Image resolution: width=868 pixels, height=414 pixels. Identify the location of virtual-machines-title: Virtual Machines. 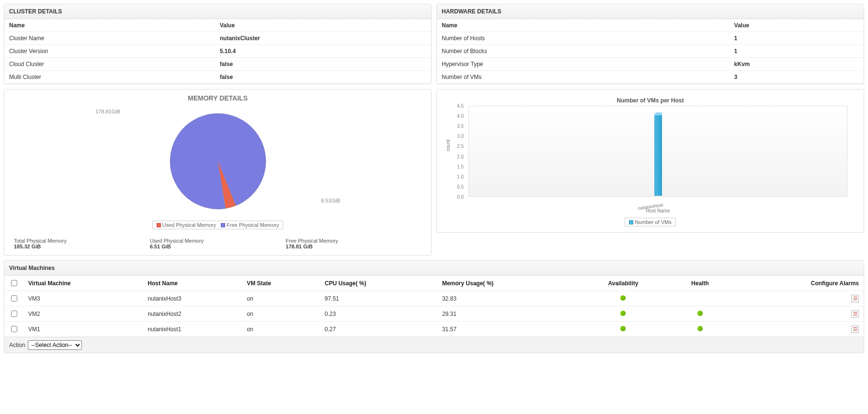
(434, 268).